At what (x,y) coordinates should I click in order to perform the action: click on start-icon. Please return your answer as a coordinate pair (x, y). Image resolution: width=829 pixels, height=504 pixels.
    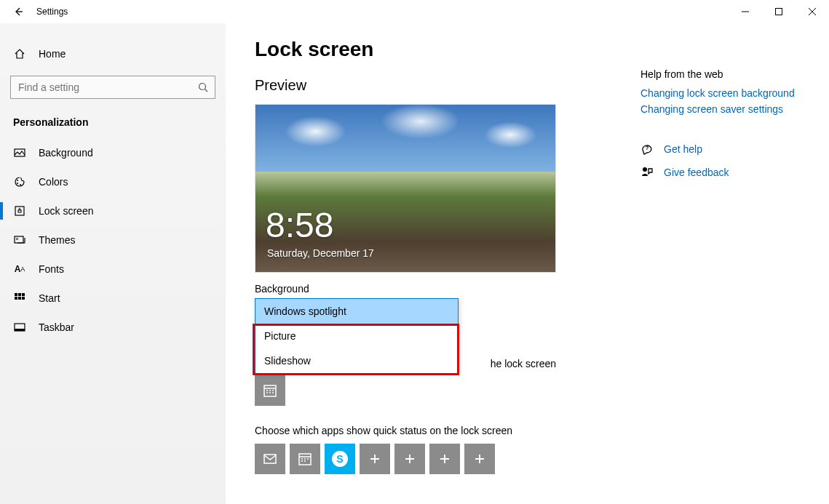
    Looking at the image, I should click on (20, 298).